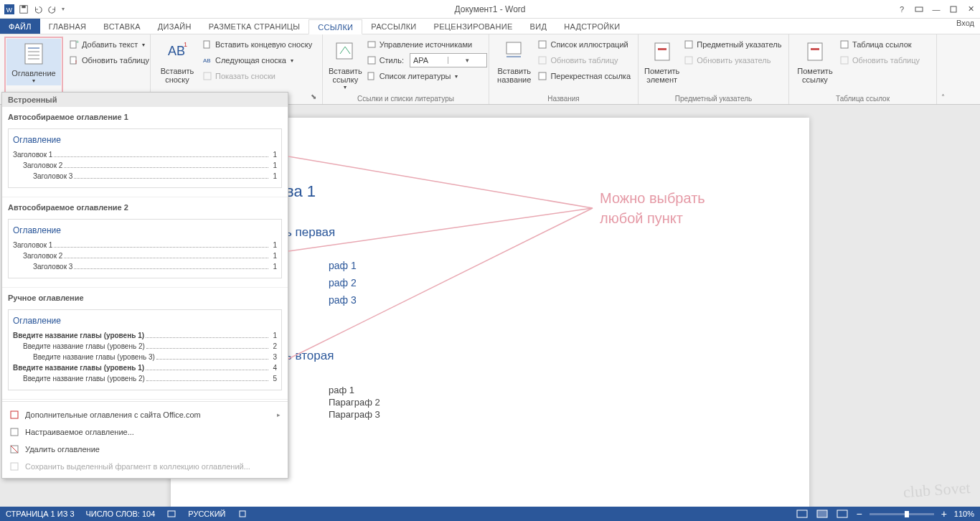  What do you see at coordinates (490, 356) in the screenshot?
I see `doc-heading-2: ь вторая` at bounding box center [490, 356].